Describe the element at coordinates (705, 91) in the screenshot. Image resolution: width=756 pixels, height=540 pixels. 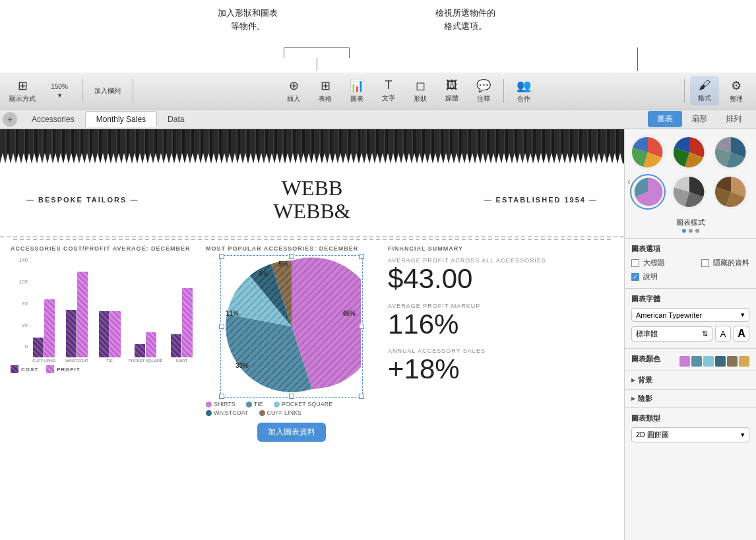
I see `format-button: 🖌 格式` at that location.